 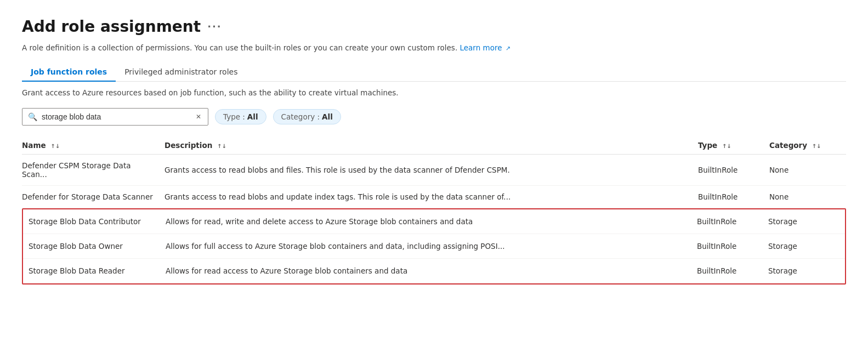 I want to click on search-box-container: 🔍 ✕, so click(x=115, y=117).